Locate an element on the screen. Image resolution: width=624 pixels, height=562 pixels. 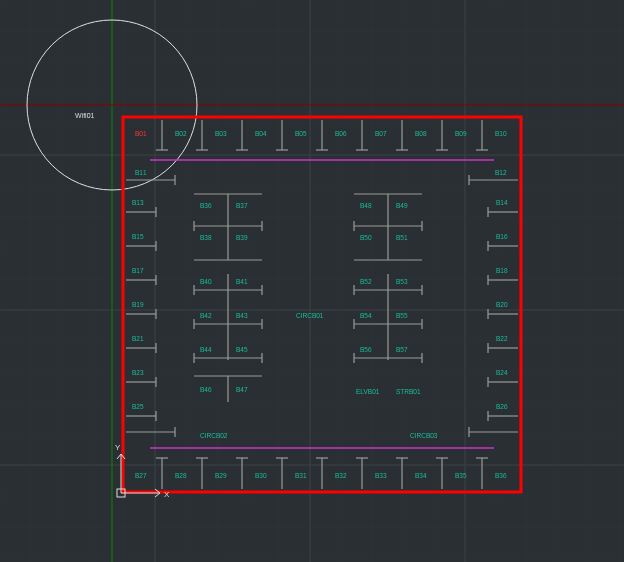
bottom-slots: B27 B28 B29 B30 B31 B32 B33 B34 B35 B36 is located at coordinates (321, 474).